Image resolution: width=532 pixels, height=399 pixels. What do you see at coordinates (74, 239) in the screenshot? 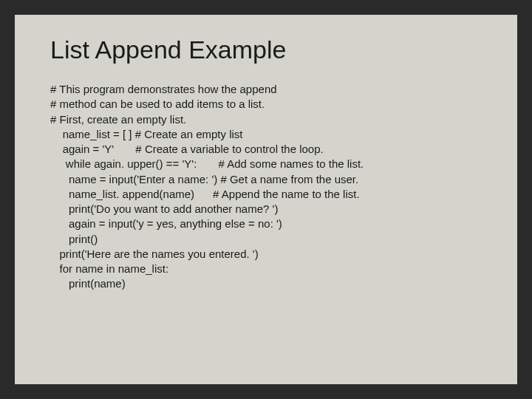
I see `code-line: print()` at bounding box center [74, 239].